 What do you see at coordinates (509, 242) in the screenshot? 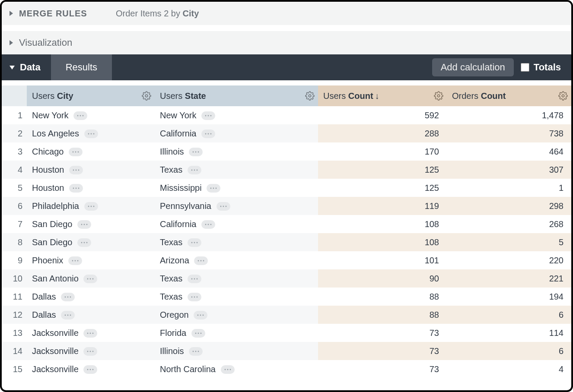
I see `cell-orders-count: 5` at bounding box center [509, 242].